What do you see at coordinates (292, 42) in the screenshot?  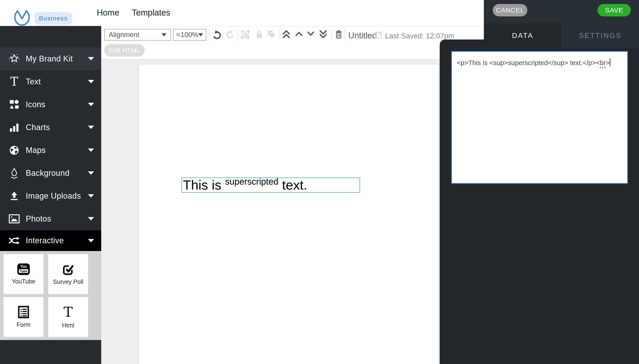 I see `editor-toolbar: Alignment 100%` at bounding box center [292, 42].